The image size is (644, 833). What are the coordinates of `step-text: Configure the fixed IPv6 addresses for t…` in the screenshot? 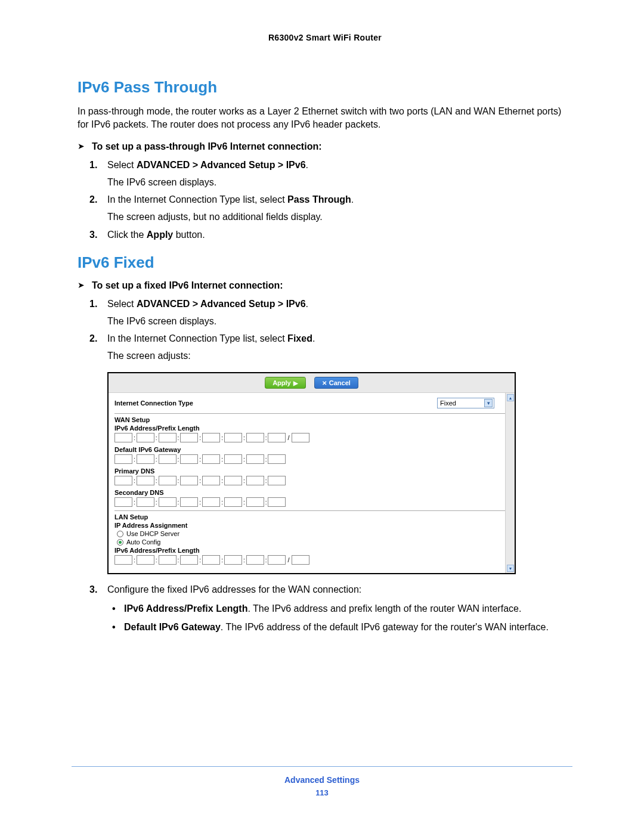 It's located at (234, 589).